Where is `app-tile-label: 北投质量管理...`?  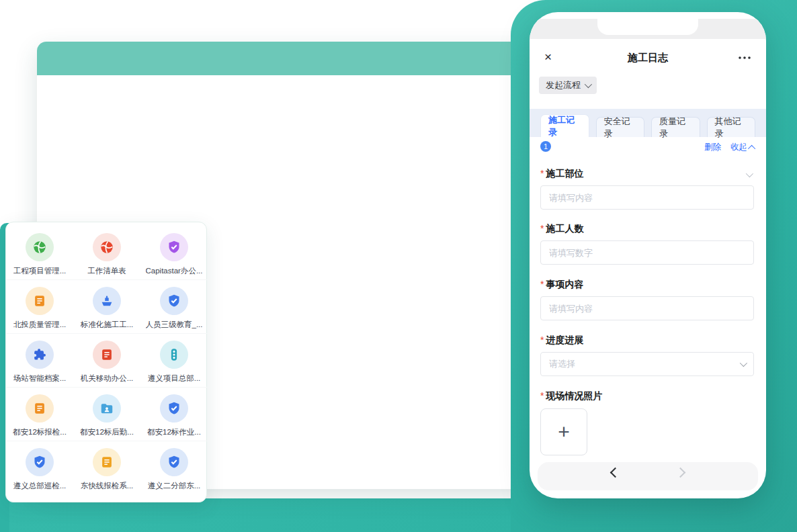
app-tile-label: 北投质量管理... is located at coordinates (40, 325).